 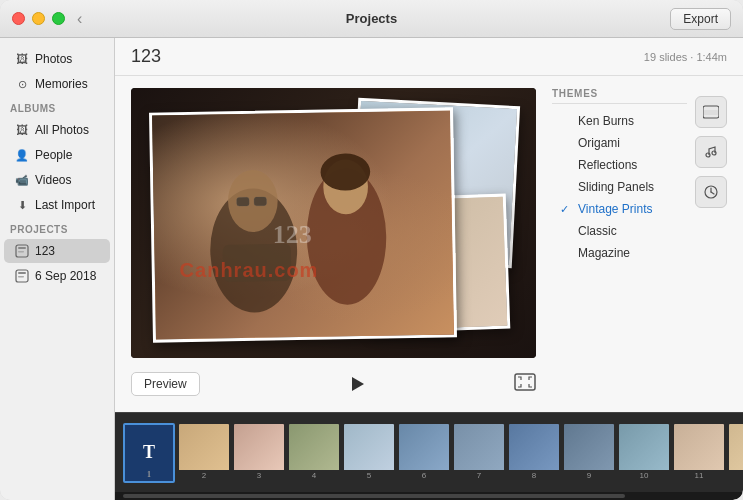 What do you see at coordinates (149, 474) in the screenshot?
I see `thumb-num-1: 1` at bounding box center [149, 474].